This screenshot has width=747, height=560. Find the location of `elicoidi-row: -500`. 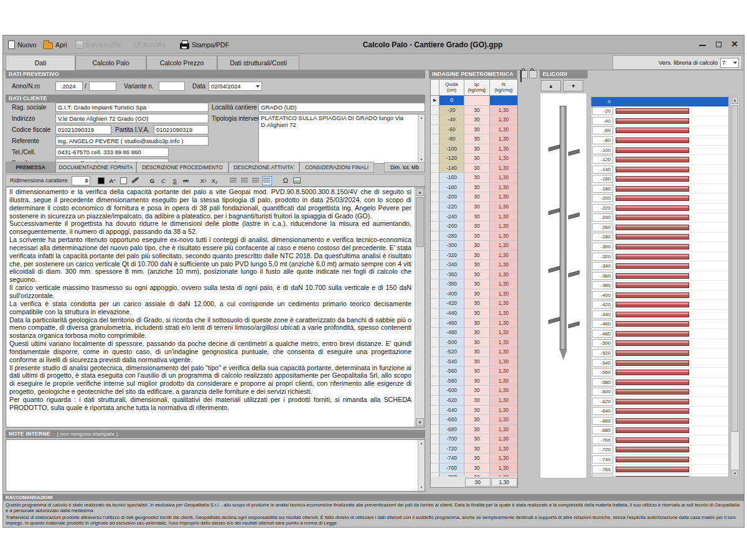

elicoidi-row: -500 is located at coordinates (660, 344).